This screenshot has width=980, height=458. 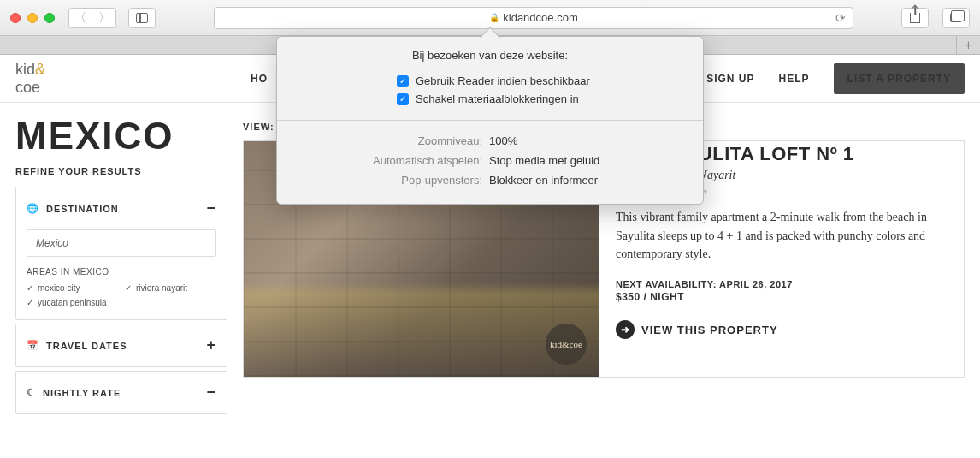 I want to click on area-riviera-nayarit: ✓riviera nayarit, so click(x=171, y=288).